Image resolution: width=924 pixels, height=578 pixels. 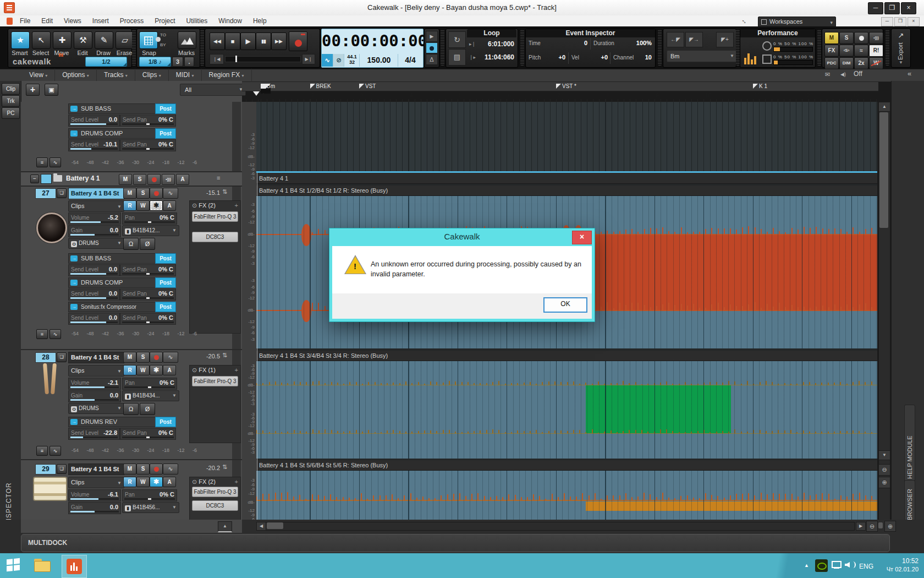 What do you see at coordinates (558, 44) in the screenshot?
I see `ei-time-cell: Time0` at bounding box center [558, 44].